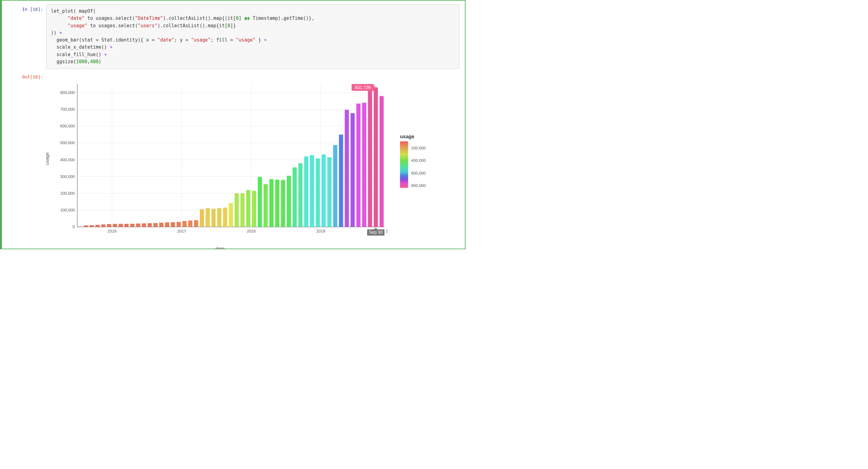 The image size is (868, 469). What do you see at coordinates (220, 159) in the screenshot?
I see `chart-svg: 0100,000200,000300,000400,000500,000600,…` at bounding box center [220, 159].